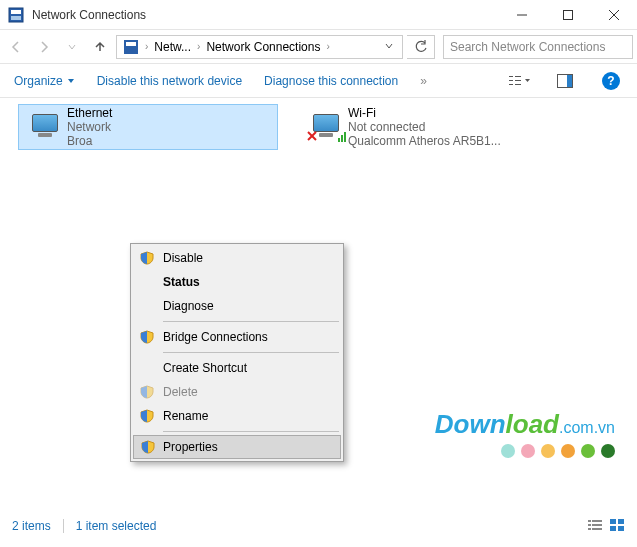 The height and width of the screenshot is (547, 637). Describe the element at coordinates (148, 127) in the screenshot. I see `adapter-ethernet: Ethernet Network Broa` at that location.